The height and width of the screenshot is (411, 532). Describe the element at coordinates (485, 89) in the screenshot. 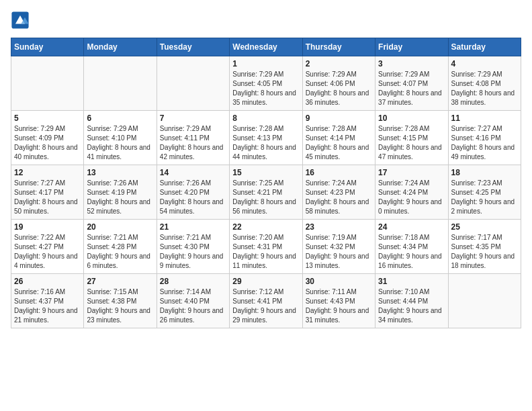

I see `day-info: Sunrise: 7:29 AM Sunset: 4:08 PM Dayligh…` at that location.